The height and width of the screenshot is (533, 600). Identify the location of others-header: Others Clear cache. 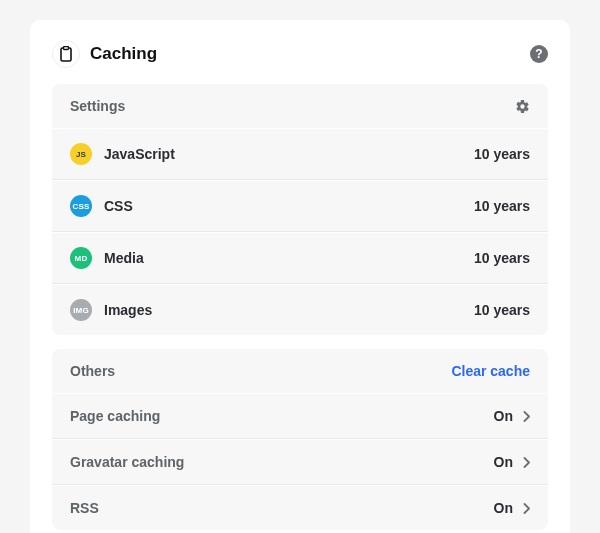
(300, 371).